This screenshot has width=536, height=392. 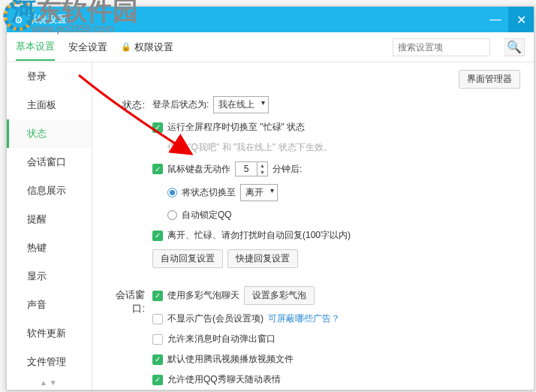 What do you see at coordinates (50, 248) in the screenshot?
I see `sidebar-item-hotkey: 热键` at bounding box center [50, 248].